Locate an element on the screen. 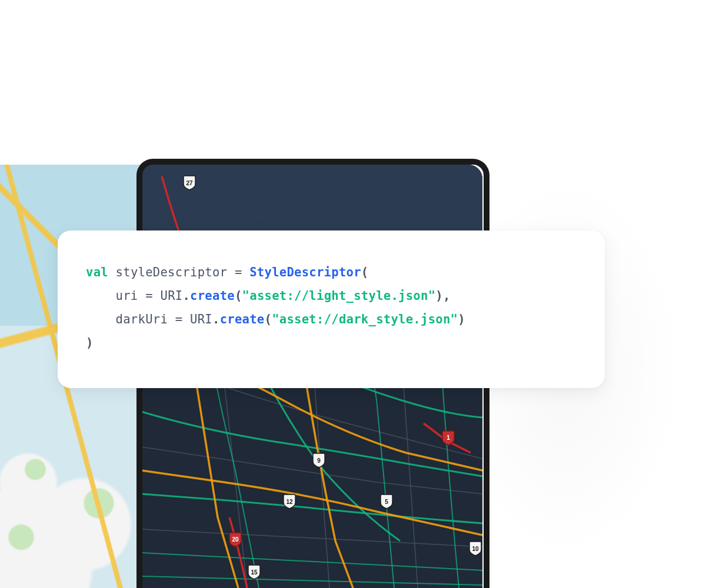  string-literal: "asset://dark_style.json" is located at coordinates (365, 319).